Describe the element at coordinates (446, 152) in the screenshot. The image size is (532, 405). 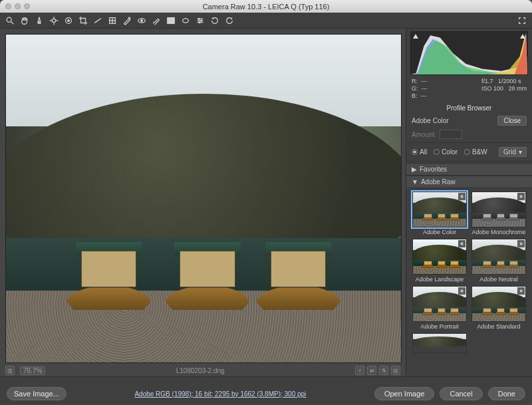
I see `filter-color-radio: Color` at that location.